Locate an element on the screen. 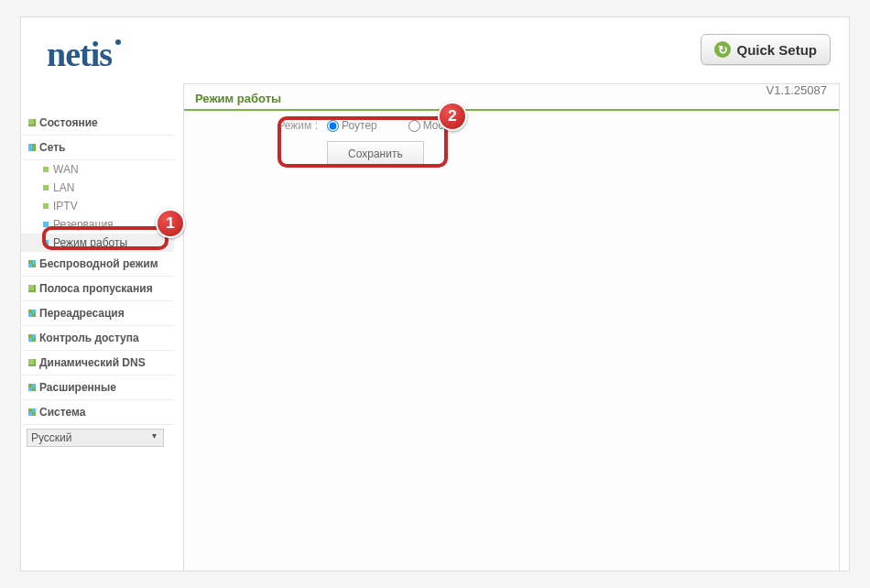  sidebar-sub-label: LAN is located at coordinates (64, 188).